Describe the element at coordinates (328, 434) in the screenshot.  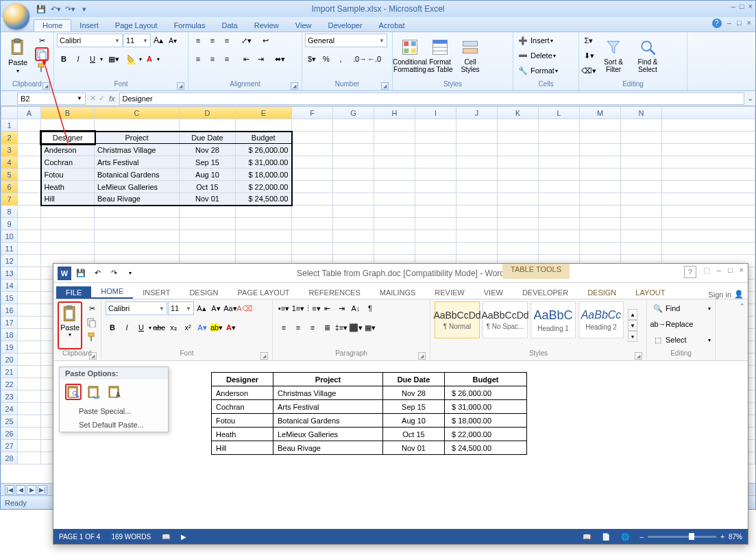
I see `cell: LeMieux Galleries` at that location.